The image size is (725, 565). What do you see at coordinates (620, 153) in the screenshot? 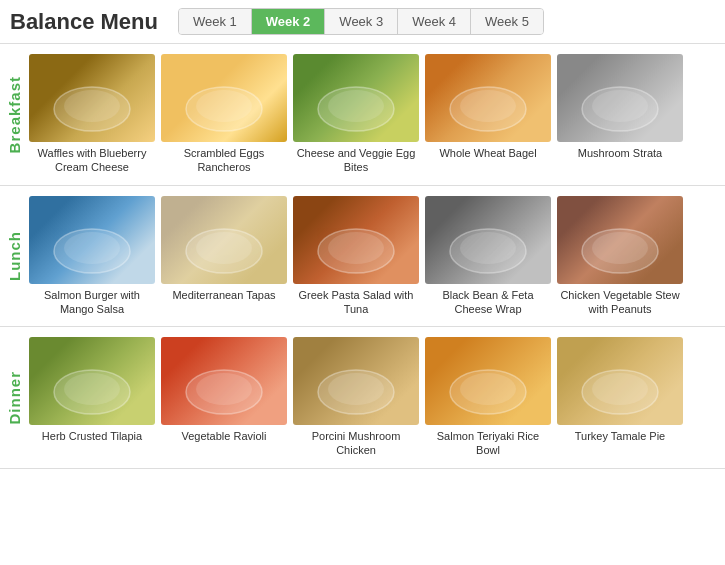
I see `meal-name: Mushroom Strata` at bounding box center [620, 153].